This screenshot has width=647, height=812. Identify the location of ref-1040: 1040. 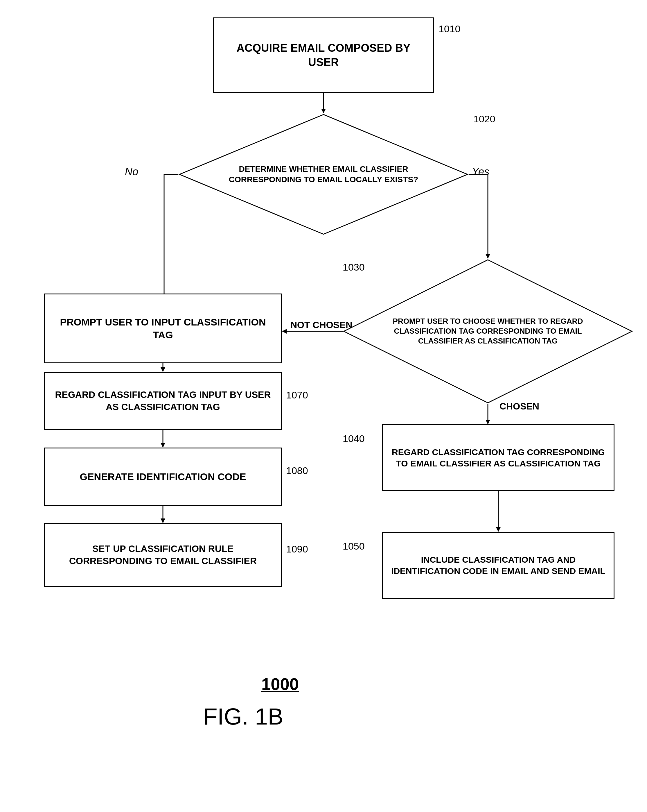
(354, 439).